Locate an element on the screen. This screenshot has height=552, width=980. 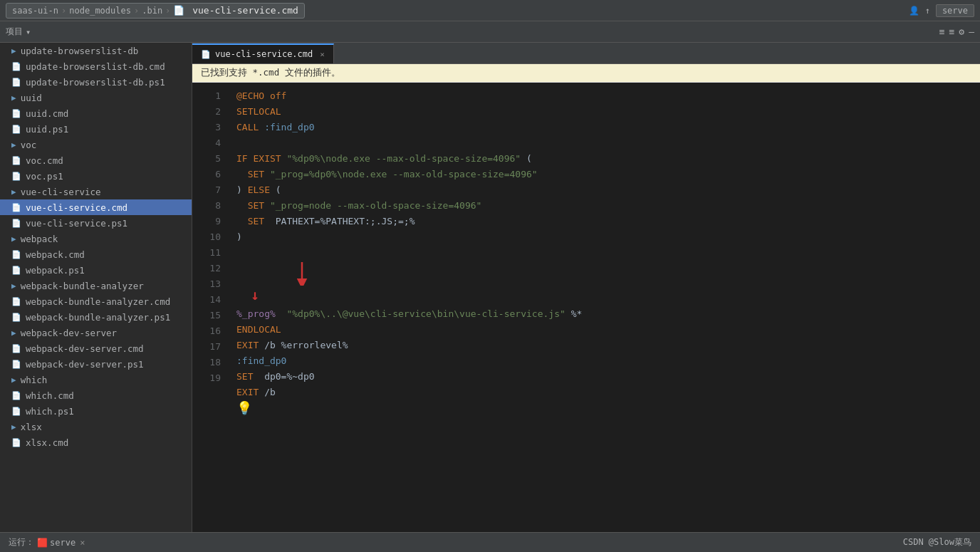
sidebar-item-which: ▶which is located at coordinates (95, 380).